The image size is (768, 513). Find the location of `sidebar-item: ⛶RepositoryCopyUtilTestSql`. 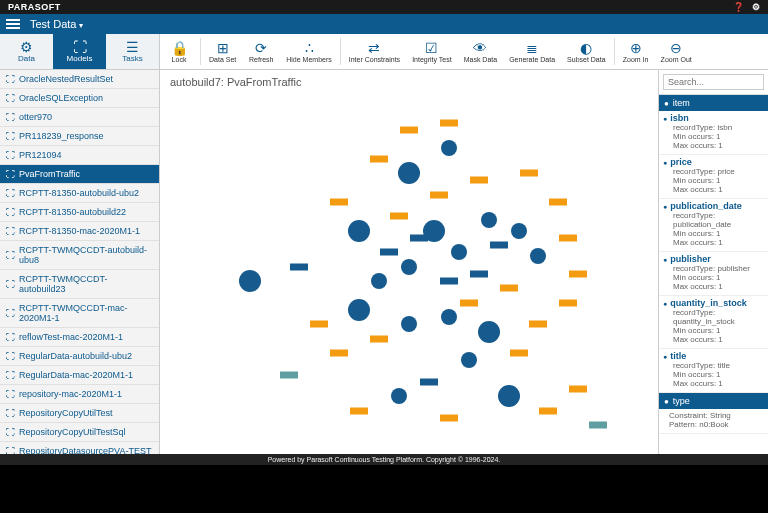

sidebar-item: ⛶RepositoryCopyUtilTestSql is located at coordinates (80, 432).